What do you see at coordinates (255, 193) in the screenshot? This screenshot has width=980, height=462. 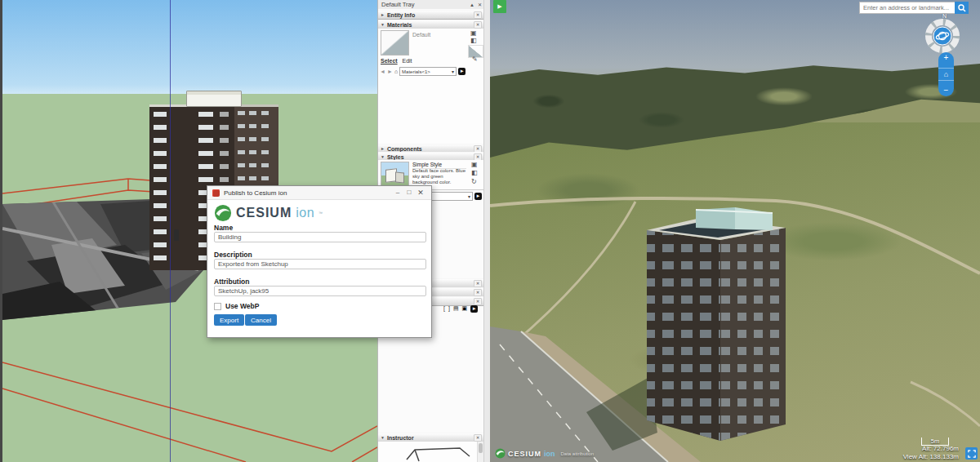 I see `dialog-title: Publish to Cesium ion` at bounding box center [255, 193].